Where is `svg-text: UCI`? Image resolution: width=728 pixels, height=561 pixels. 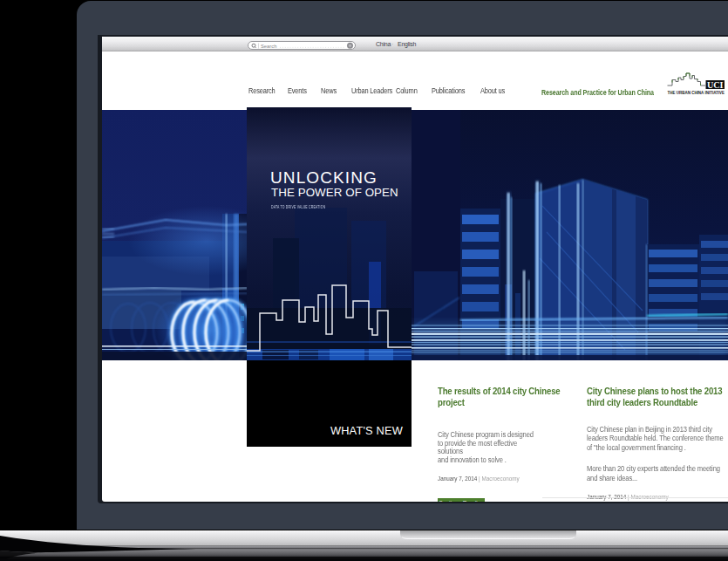
svg-text: UCI is located at coordinates (715, 86).